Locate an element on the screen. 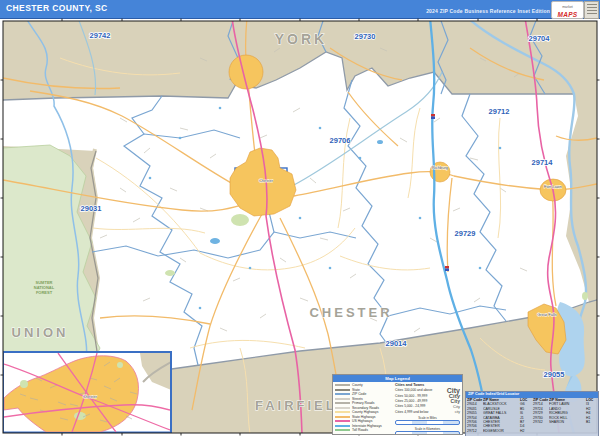 This screenshot has width=600, height=436. edition-subtitle: 2024 ZIP Code Business Reference Inset E… is located at coordinates (488, 11).